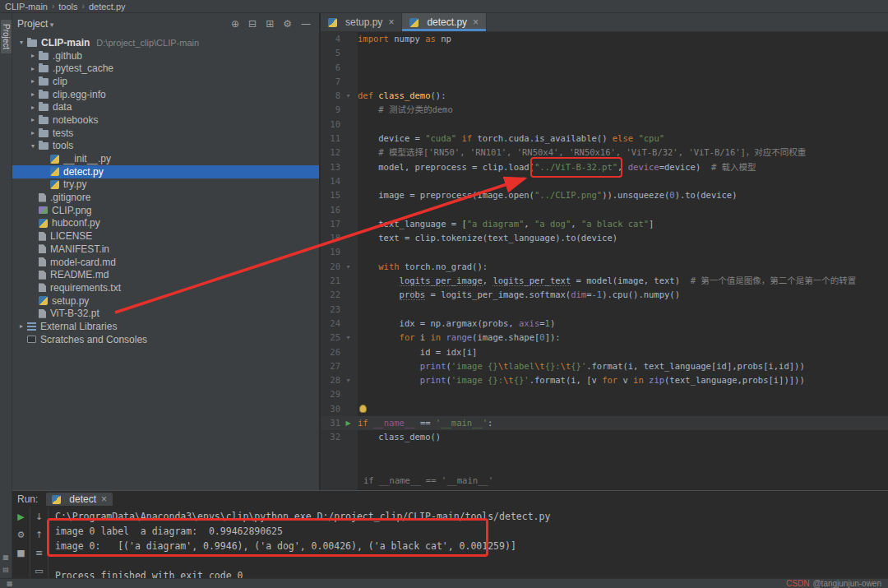  I want to click on breadcrumb-item-tools: tools, so click(67, 7).